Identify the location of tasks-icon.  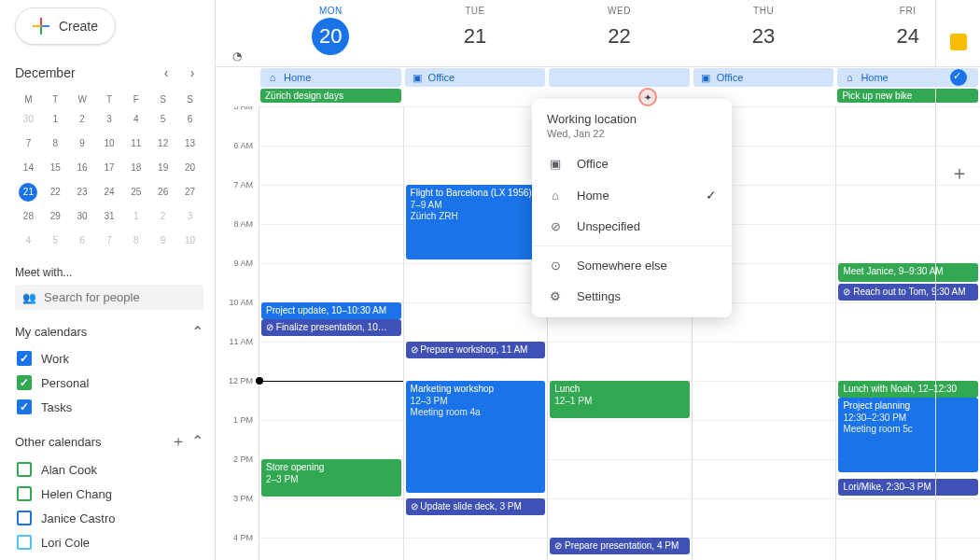
(959, 77).